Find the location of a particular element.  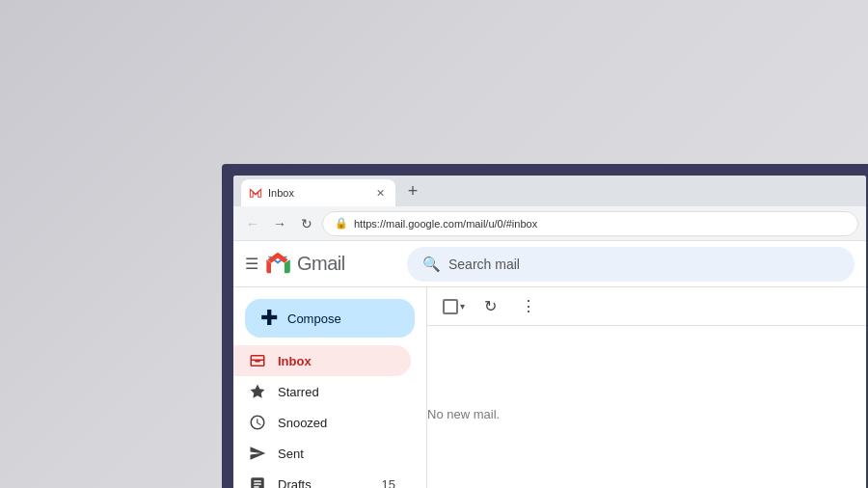

clock-icon is located at coordinates (258, 422).